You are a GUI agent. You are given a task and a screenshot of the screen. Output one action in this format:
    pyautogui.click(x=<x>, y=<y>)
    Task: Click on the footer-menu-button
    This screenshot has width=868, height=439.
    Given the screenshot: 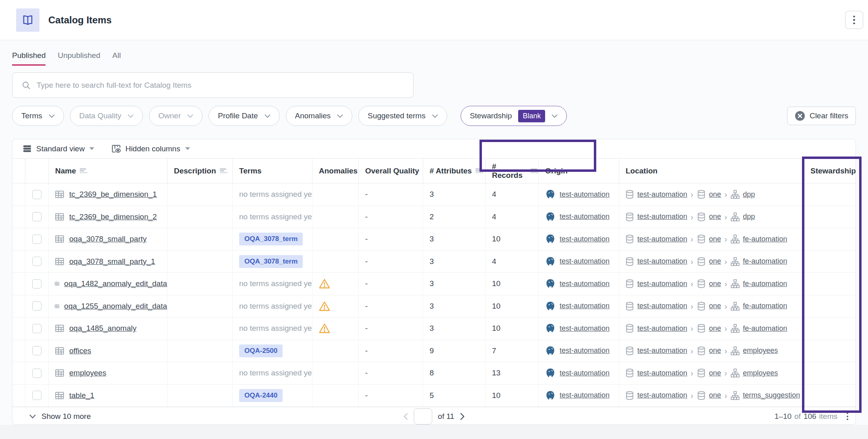 What is the action you would take?
    pyautogui.click(x=847, y=416)
    